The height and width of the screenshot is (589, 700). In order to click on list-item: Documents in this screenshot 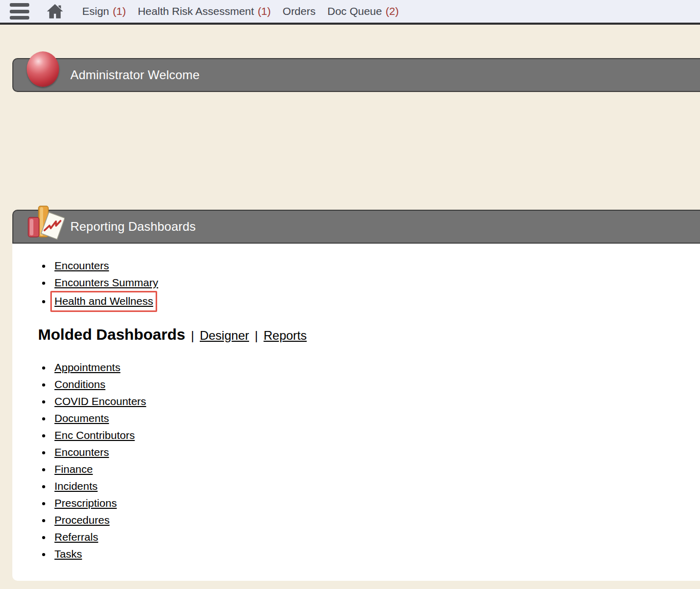, I will do `click(371, 418)`.